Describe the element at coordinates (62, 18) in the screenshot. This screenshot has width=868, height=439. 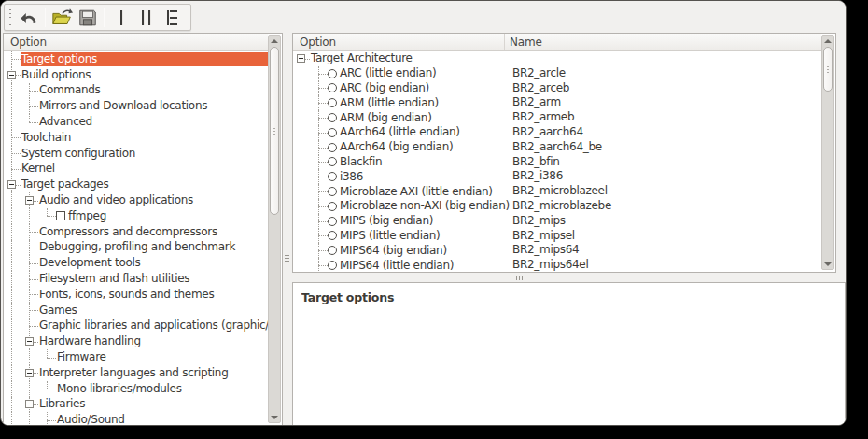
I see `open-button` at that location.